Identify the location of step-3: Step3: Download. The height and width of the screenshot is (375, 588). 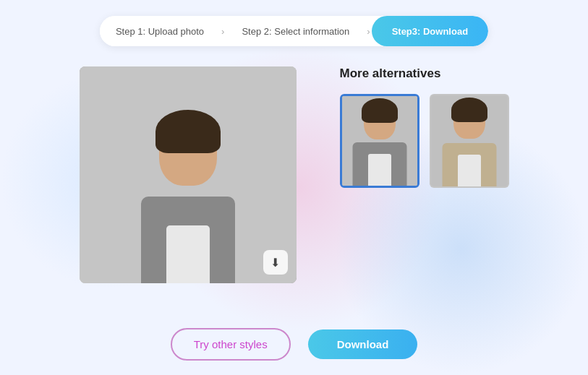
(430, 31).